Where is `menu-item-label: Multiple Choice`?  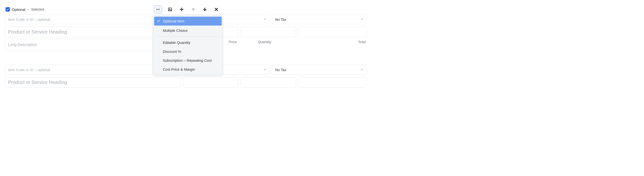
menu-item-label: Multiple Choice is located at coordinates (175, 30).